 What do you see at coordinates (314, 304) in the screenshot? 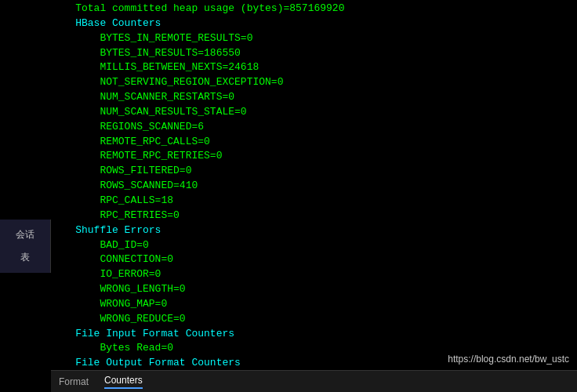
I see `terminal-line: WRONG_MAP=0` at bounding box center [314, 304].